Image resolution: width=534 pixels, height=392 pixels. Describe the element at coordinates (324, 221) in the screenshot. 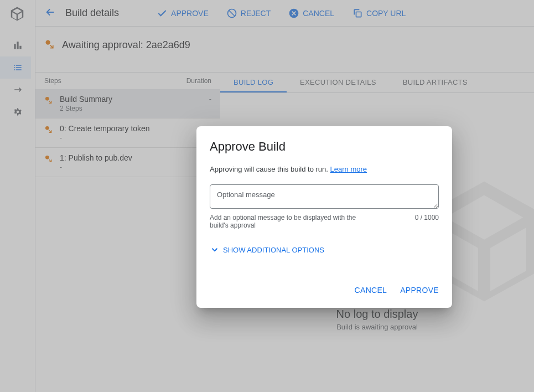

I see `helper-row: Add an optional message to be displayed …` at that location.